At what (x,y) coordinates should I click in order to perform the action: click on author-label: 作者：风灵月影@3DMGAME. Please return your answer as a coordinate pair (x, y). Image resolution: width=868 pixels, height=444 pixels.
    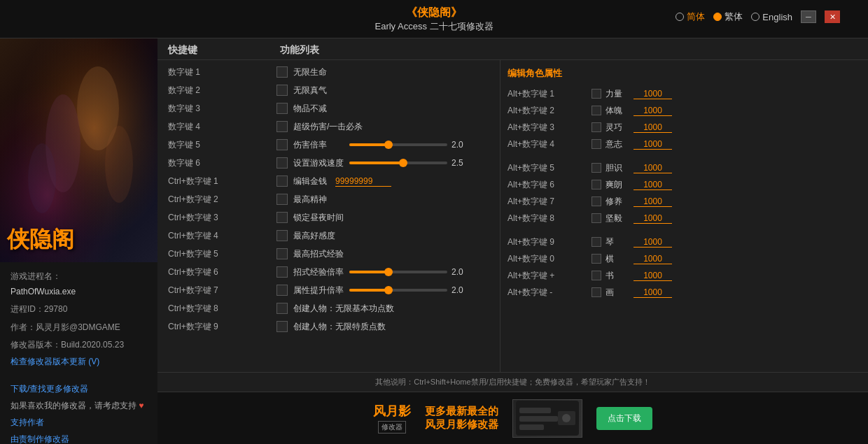
    Looking at the image, I should click on (78, 328).